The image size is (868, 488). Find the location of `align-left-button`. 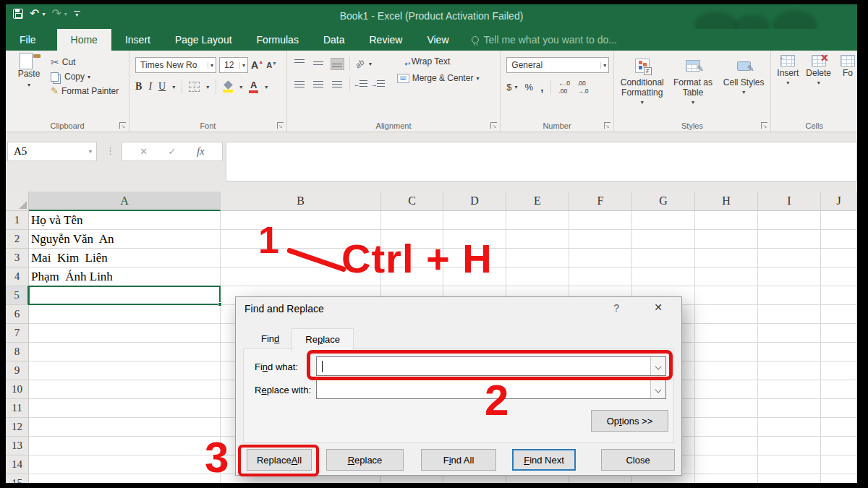

align-left-button is located at coordinates (299, 84).